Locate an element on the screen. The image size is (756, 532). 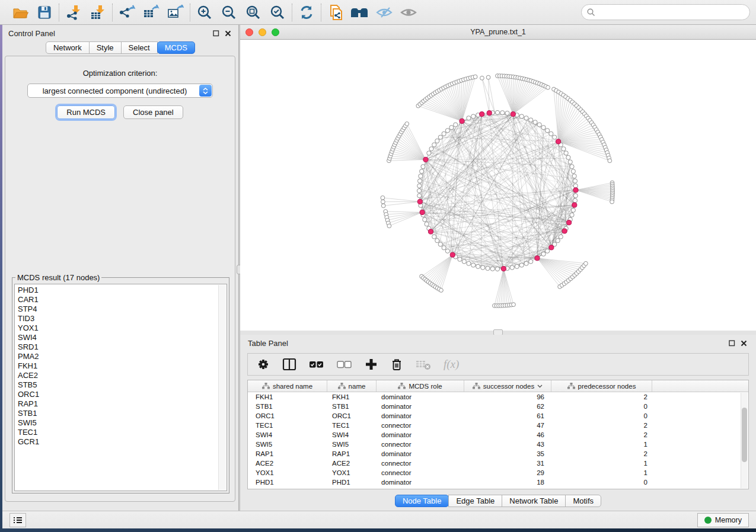
table-cell: ACE2 is located at coordinates (288, 463).